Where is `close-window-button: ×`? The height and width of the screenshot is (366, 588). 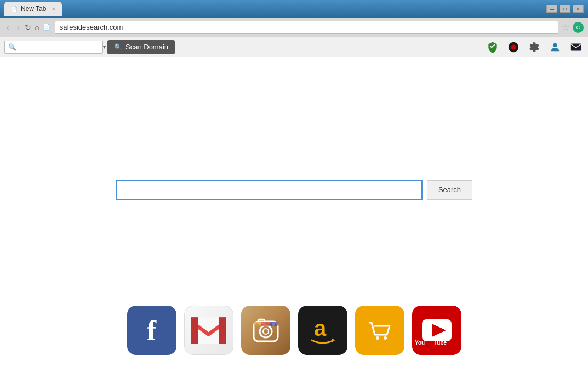 close-window-button: × is located at coordinates (578, 9).